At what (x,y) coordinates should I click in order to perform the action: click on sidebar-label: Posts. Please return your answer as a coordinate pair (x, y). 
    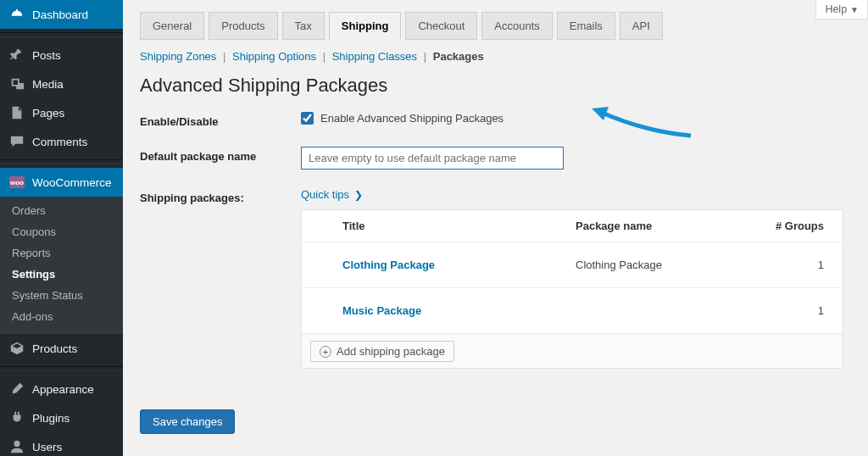
    Looking at the image, I should click on (47, 56).